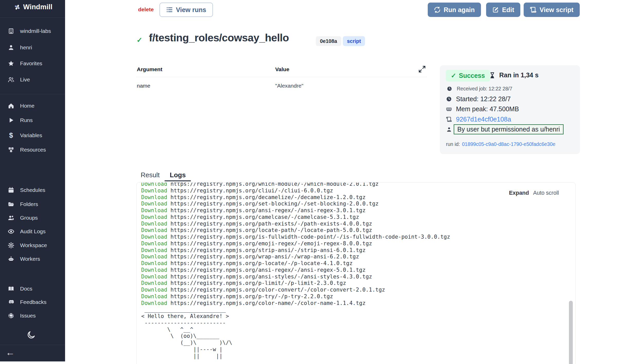 The image size is (643, 364). I want to click on list-icon, so click(169, 10).